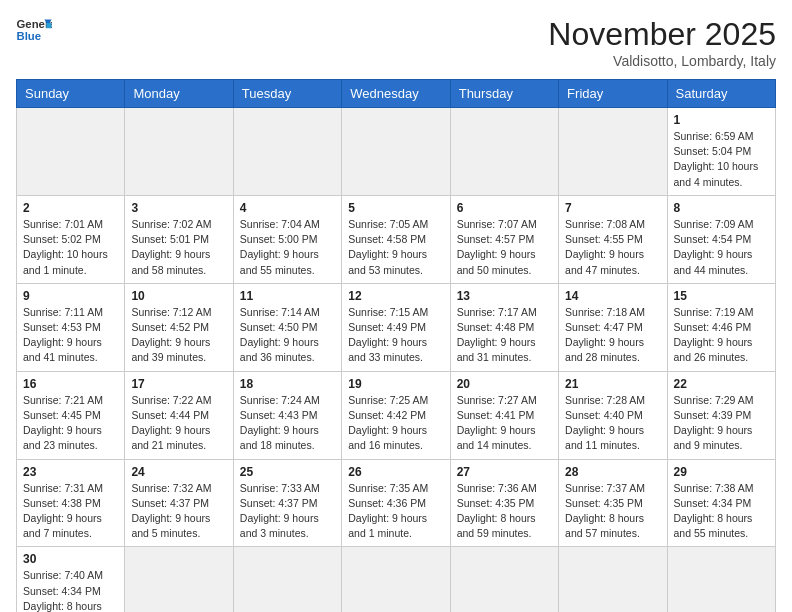 The height and width of the screenshot is (612, 792). What do you see at coordinates (613, 415) in the screenshot?
I see `calendar-cell: 21Sunrise: 7:28 AMSunset: 4:40 PMDayligh…` at bounding box center [613, 415].